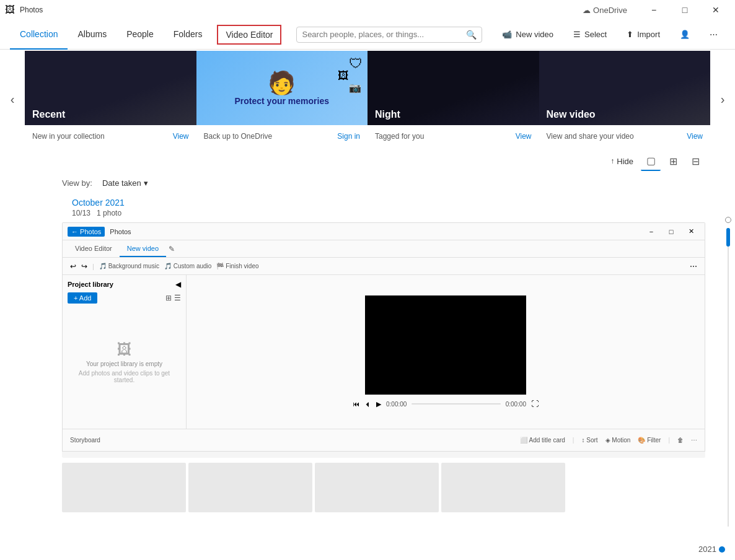  Describe the element at coordinates (143, 249) in the screenshot. I see `ve-tab-new-video: New video` at that location.